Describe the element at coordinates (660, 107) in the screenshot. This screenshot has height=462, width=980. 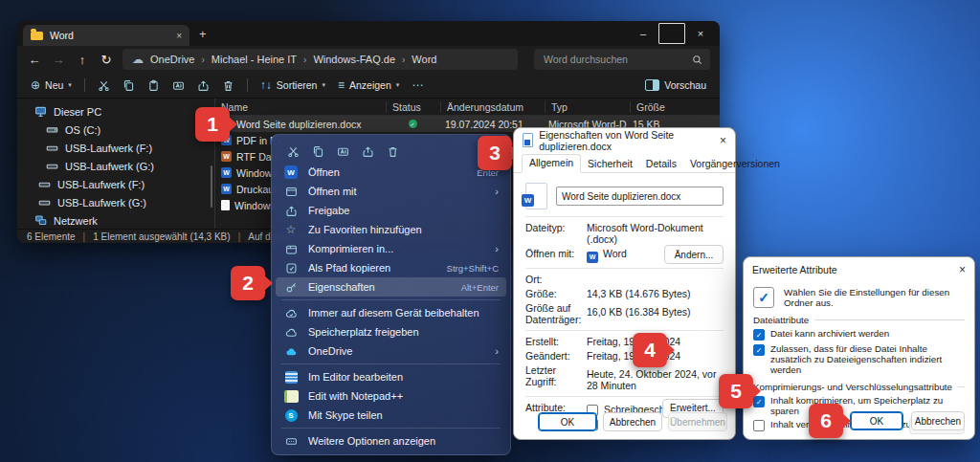
I see `column-size: Größe` at that location.